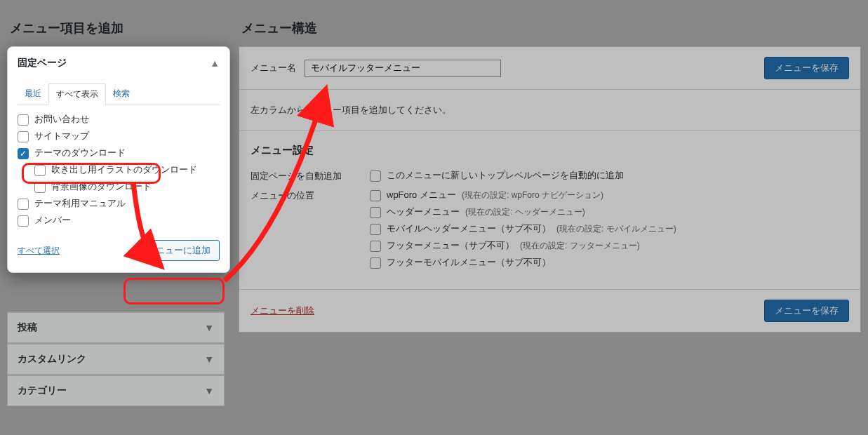  I want to click on tab-recent: 最近, so click(33, 94).